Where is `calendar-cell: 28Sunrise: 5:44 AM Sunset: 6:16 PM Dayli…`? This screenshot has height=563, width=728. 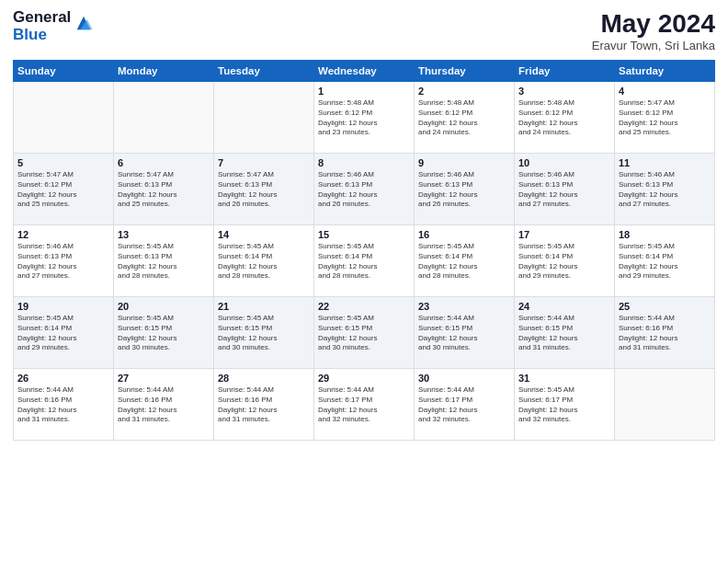 calendar-cell: 28Sunrise: 5:44 AM Sunset: 6:16 PM Dayli… is located at coordinates (265, 405).